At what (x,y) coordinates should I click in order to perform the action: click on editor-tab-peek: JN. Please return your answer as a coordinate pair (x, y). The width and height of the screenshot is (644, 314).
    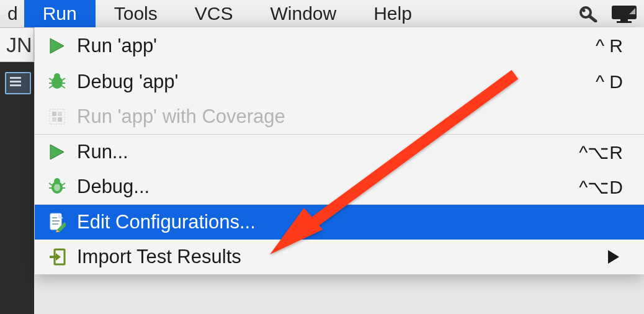
    Looking at the image, I should click on (17, 45).